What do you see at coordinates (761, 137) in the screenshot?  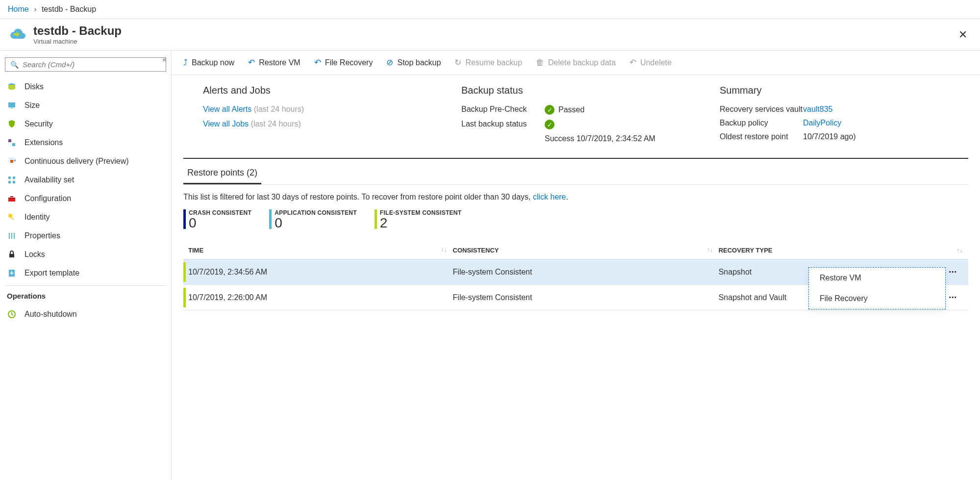 I see `oldest-label: Oldest restore point` at bounding box center [761, 137].